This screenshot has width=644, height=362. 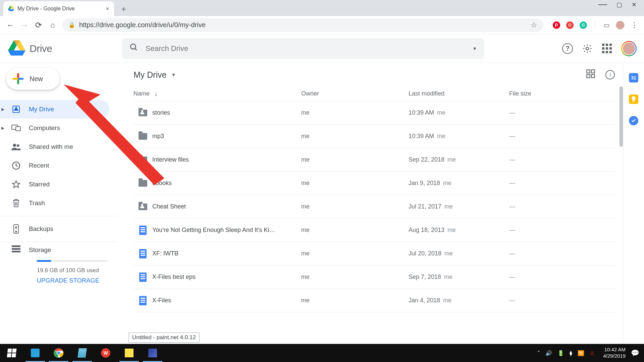 What do you see at coordinates (59, 9) in the screenshot?
I see `browser-tab: My Drive - Google Drive ×` at bounding box center [59, 9].